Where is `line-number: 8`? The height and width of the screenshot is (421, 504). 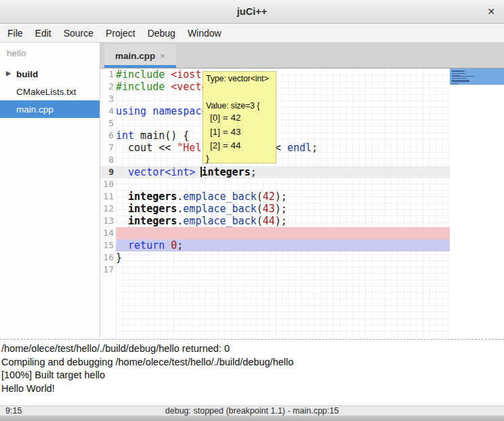 line-number: 8 is located at coordinates (107, 160).